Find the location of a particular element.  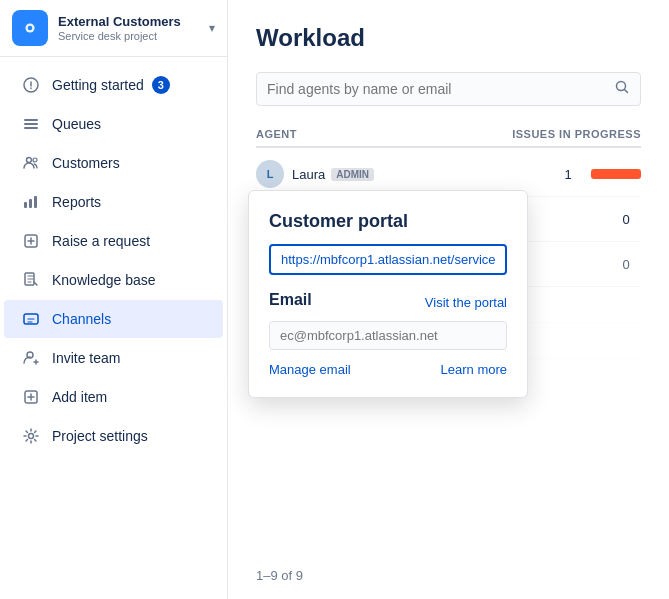

popup-email-input is located at coordinates (388, 336).